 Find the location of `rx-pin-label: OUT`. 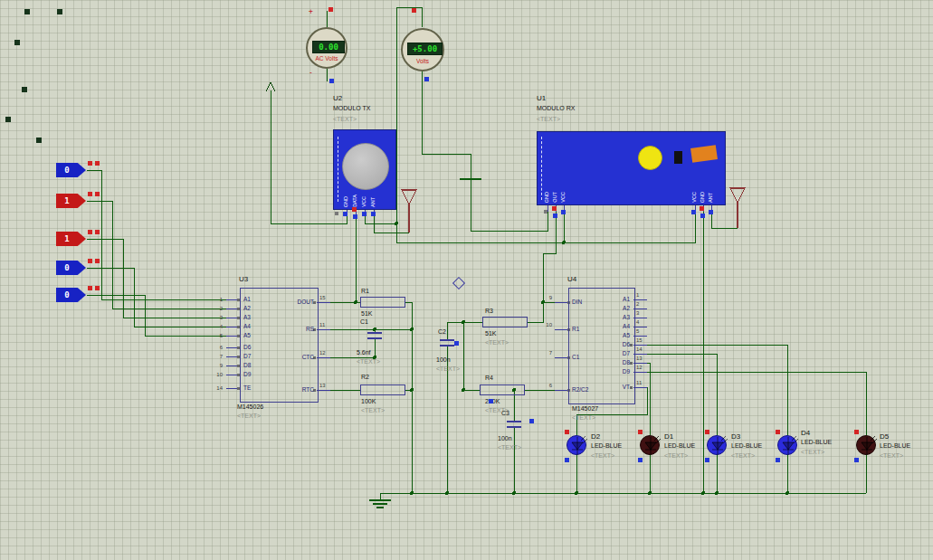

rx-pin-label: OUT is located at coordinates (557, 197).